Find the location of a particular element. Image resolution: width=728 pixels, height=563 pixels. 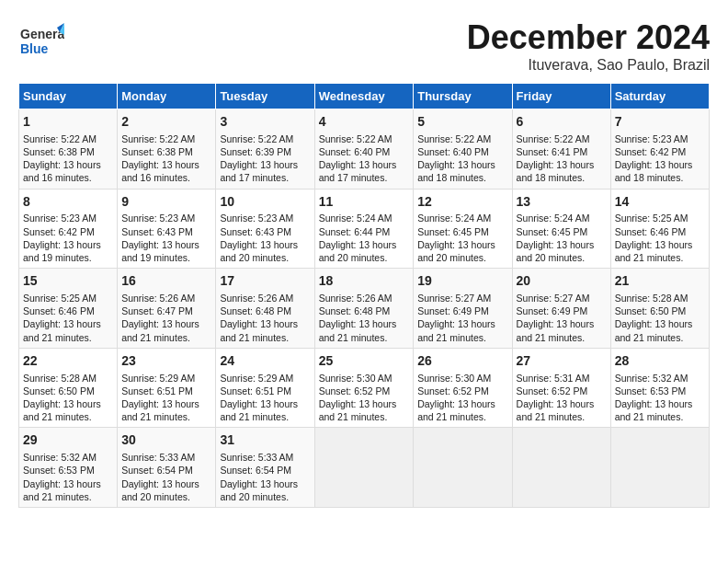

day-number: 9 is located at coordinates (166, 202).